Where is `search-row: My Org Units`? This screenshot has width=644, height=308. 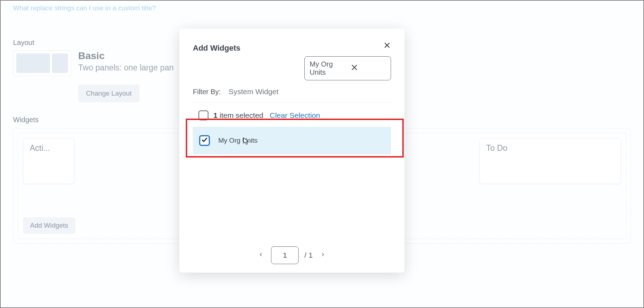
search-row: My Org Units is located at coordinates (292, 67).